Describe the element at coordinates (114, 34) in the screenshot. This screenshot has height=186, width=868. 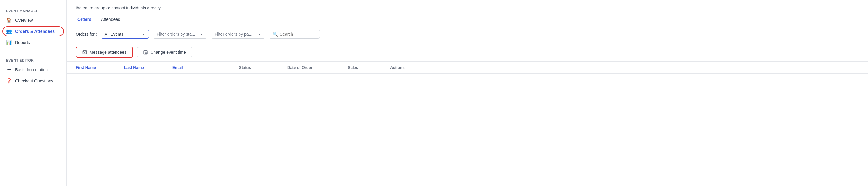
I see `all-events-value: All Events` at that location.